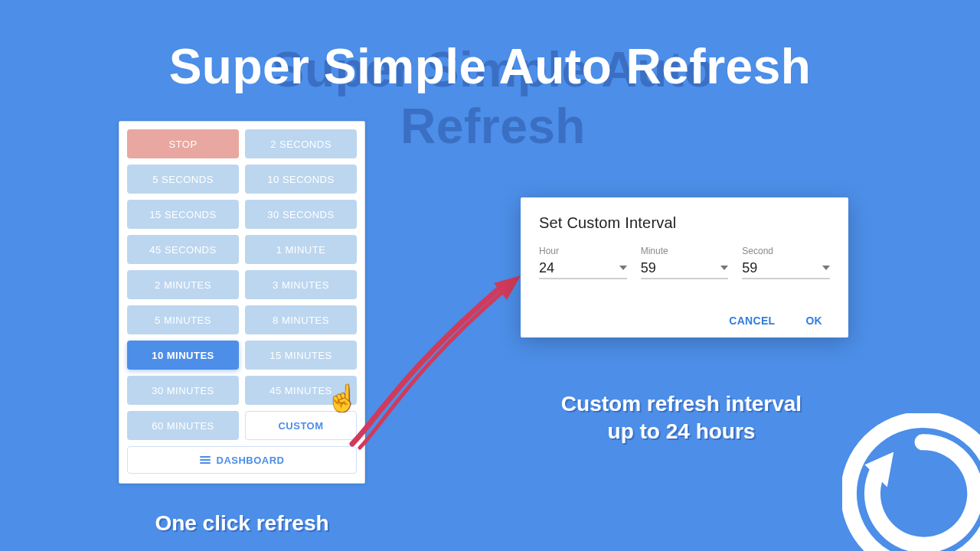 The height and width of the screenshot is (551, 980). What do you see at coordinates (648, 268) in the screenshot?
I see `minute-value: 59` at bounding box center [648, 268].